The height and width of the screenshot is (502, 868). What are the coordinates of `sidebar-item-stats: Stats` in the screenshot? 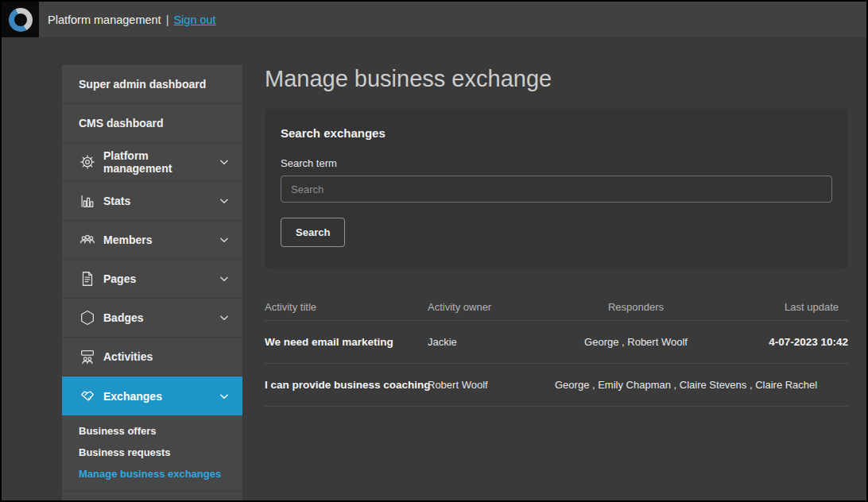 It's located at (153, 202).